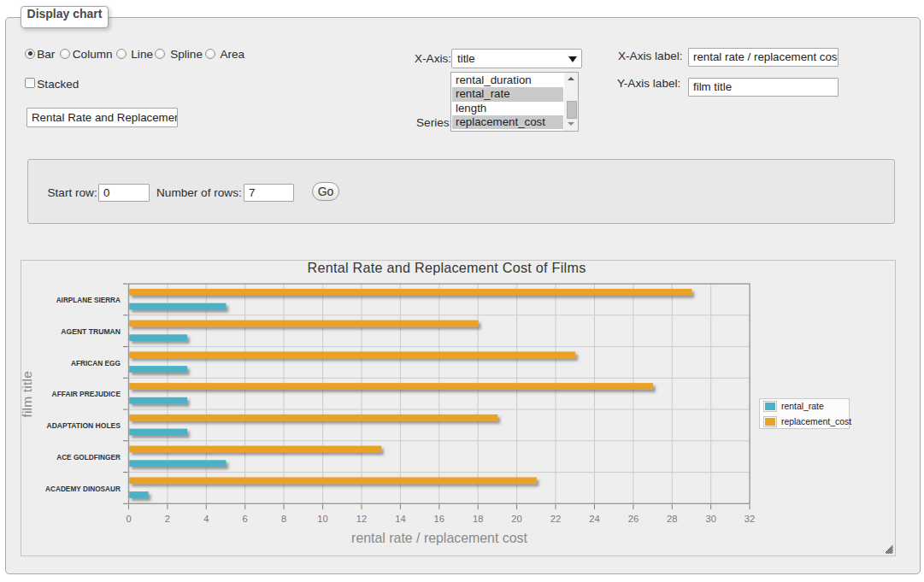 Image resolution: width=924 pixels, height=582 pixels. I want to click on svg-text: AFRICAN EGG, so click(96, 362).